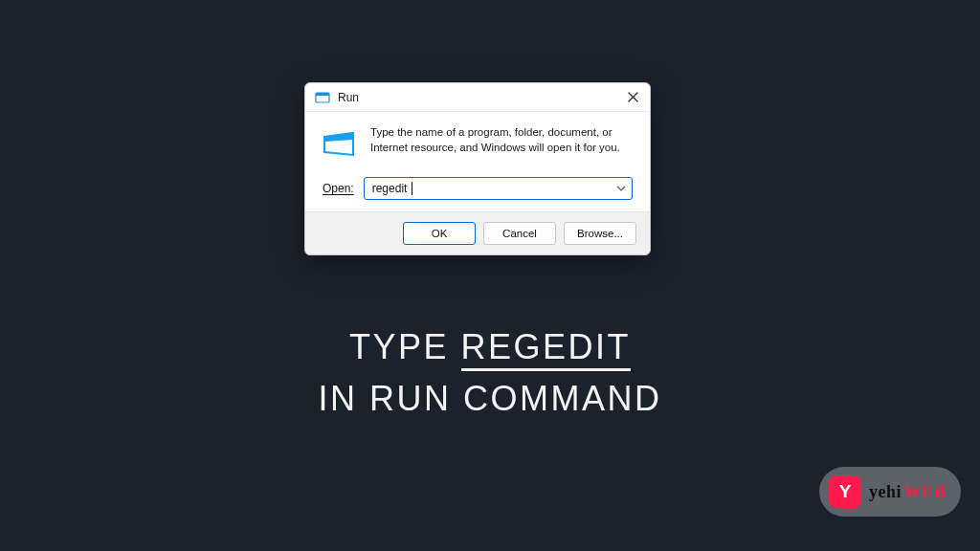  I want to click on logo-wordmark: yehi WEB, so click(907, 492).